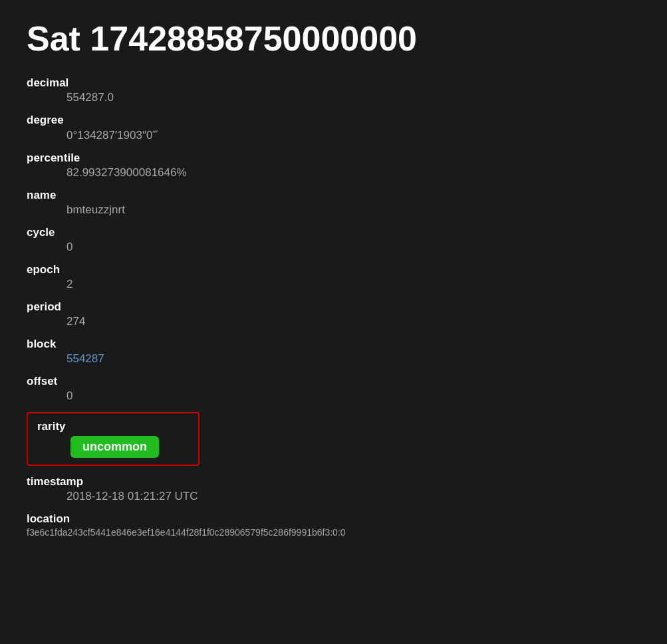 Image resolution: width=667 pixels, height=644 pixels. I want to click on location-field: location f3e6c1fda243cf5441e846e3ef16e41…, so click(334, 525).